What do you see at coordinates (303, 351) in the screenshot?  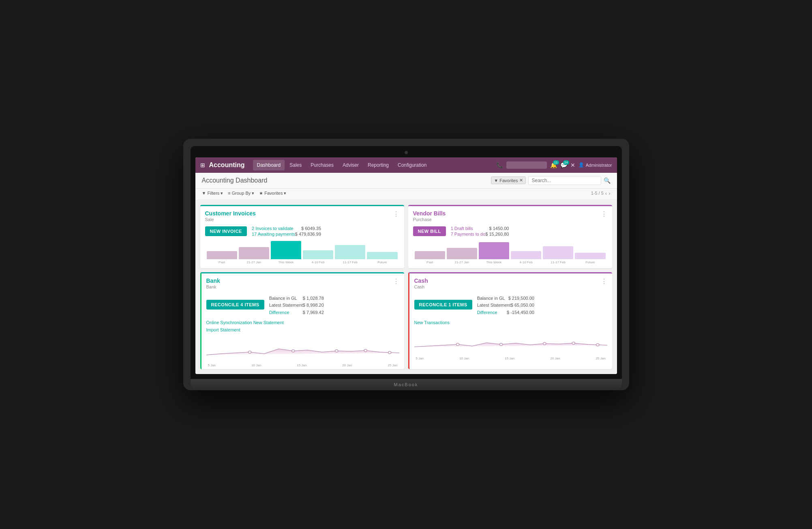 I see `bank-line-chart: 5 Jan 10 Jan 15 Jan 20 Jan 25 Jan` at bounding box center [303, 351].